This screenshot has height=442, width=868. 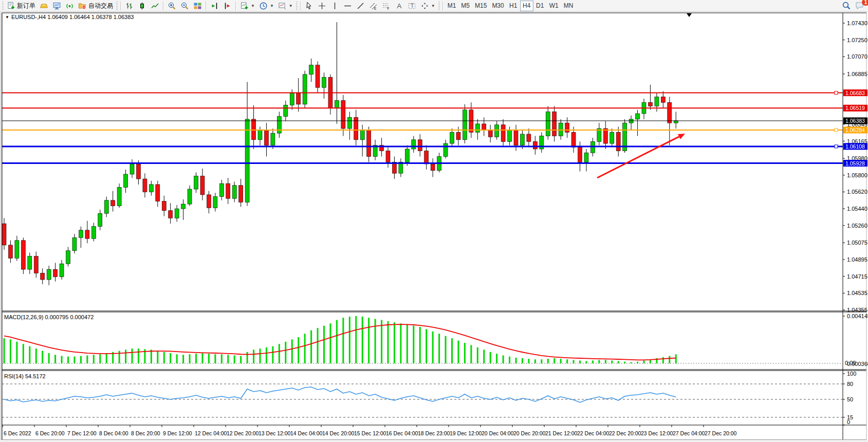 I want to click on arrows-tool-button: ▼, so click(x=428, y=6).